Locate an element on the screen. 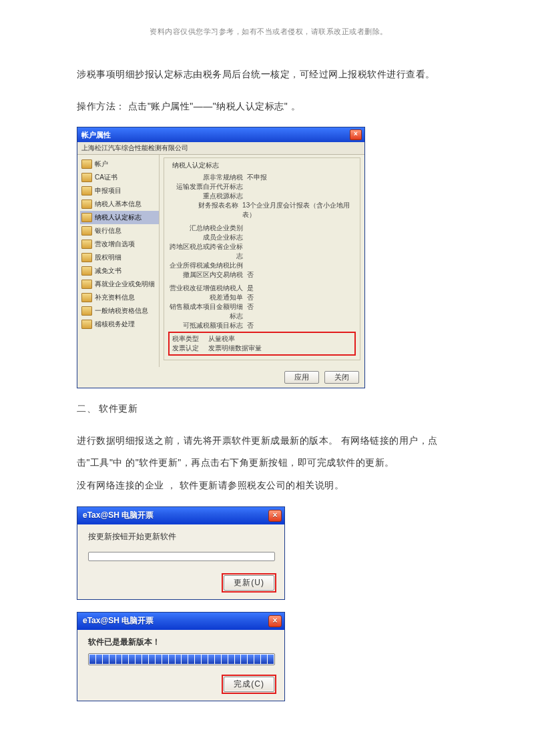  highlight-box: 完成(C) is located at coordinates (249, 685).